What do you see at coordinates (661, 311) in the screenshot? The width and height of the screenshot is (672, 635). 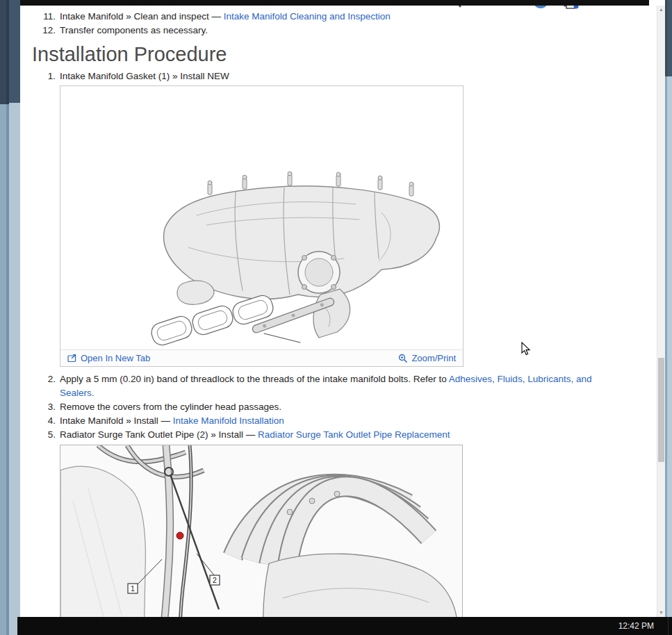 I see `vertical-scrollbar: ▲ ▼` at bounding box center [661, 311].